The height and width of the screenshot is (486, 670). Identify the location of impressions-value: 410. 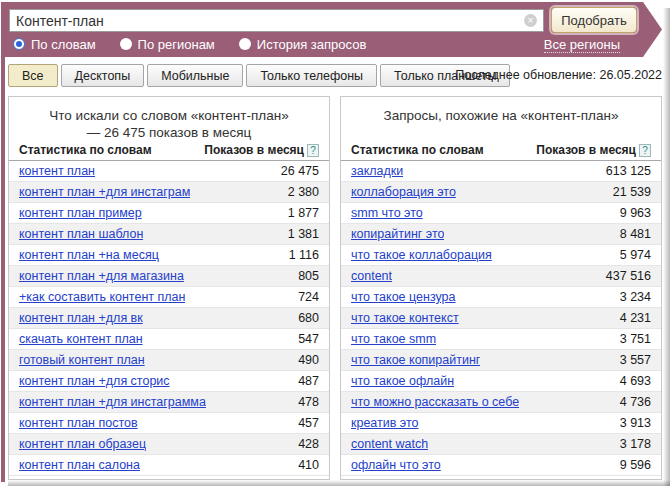
(308, 465).